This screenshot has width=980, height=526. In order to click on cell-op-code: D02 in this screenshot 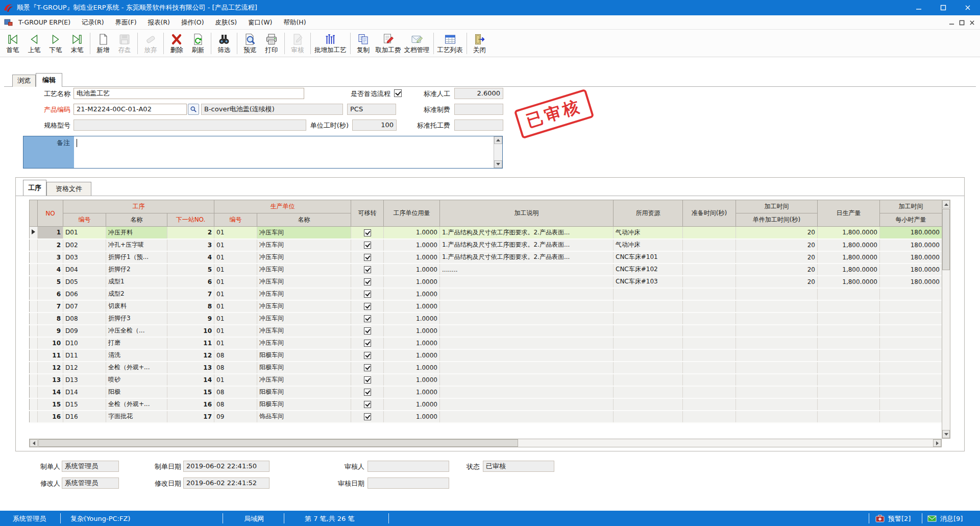, I will do `click(85, 245)`.